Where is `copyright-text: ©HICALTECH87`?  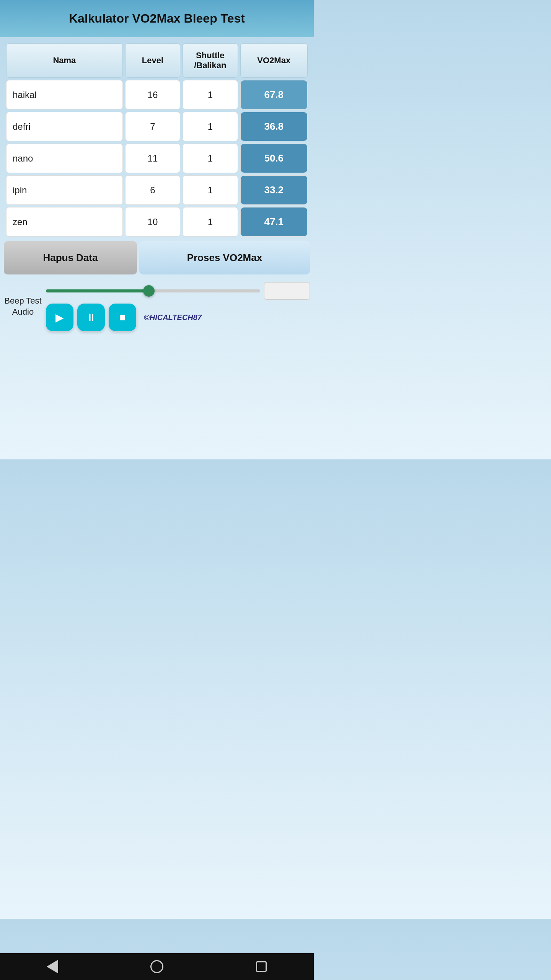 copyright-text: ©HICALTECH87 is located at coordinates (173, 318).